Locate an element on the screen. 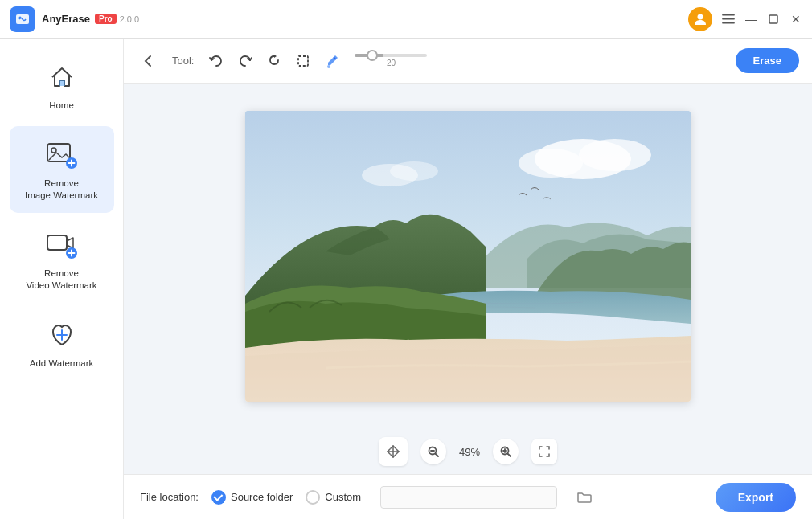 This screenshot has height=519, width=812. menu-button is located at coordinates (728, 19).